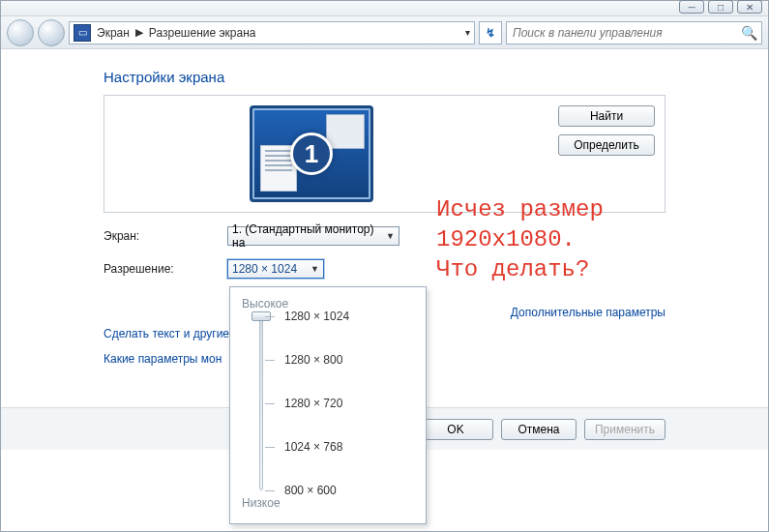  Describe the element at coordinates (328, 304) in the screenshot. I see `popup-high-label: Высокое` at that location.